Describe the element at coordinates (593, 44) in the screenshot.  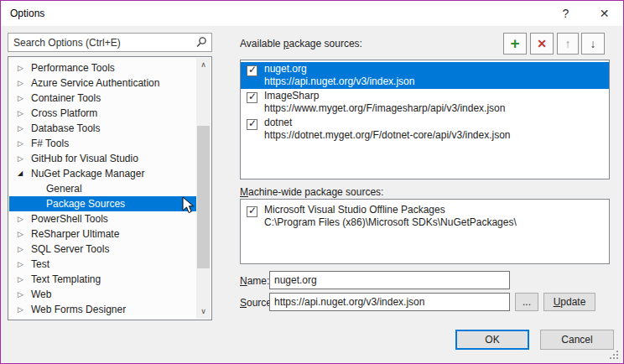
I see `move-down-button: ↓` at that location.